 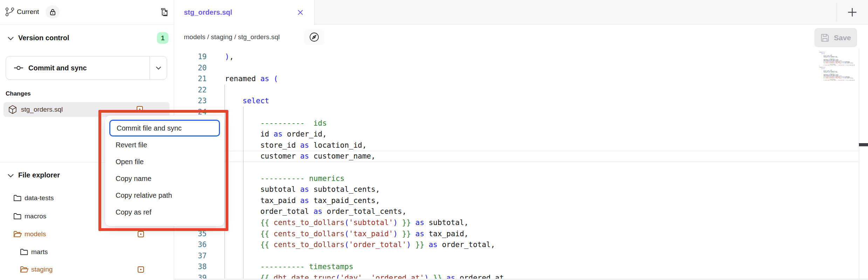 What do you see at coordinates (364, 223) in the screenshot?
I see `code-line: {{ cents_to_dollars('subtotal') }} as su…` at bounding box center [364, 223].